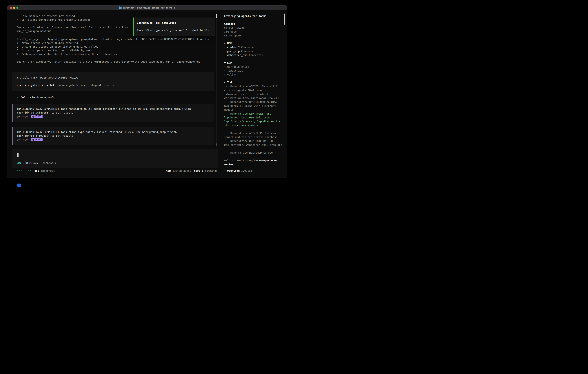 This screenshot has height=374, width=588. Describe the element at coordinates (36, 85) in the screenshot. I see `oracle-hint-keys: ctrl+x right, ctrl+x left` at that location.